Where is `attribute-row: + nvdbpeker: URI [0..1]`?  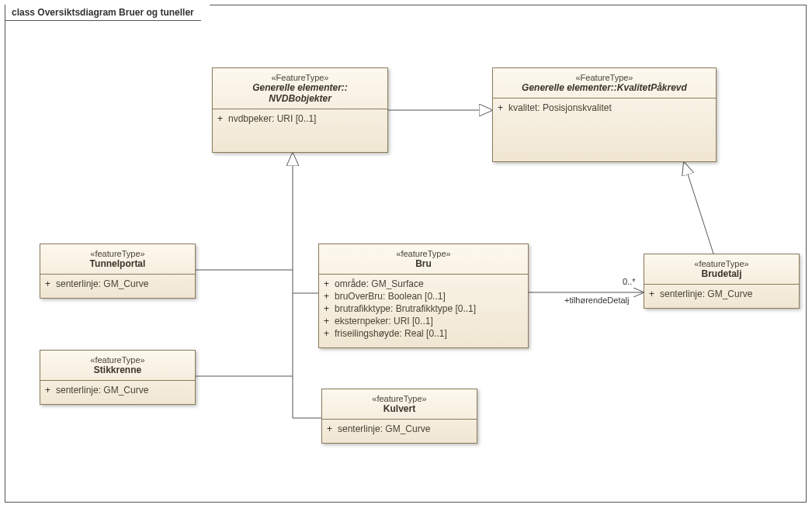 attribute-row: + nvdbpeker: URI [0..1] is located at coordinates (300, 119).